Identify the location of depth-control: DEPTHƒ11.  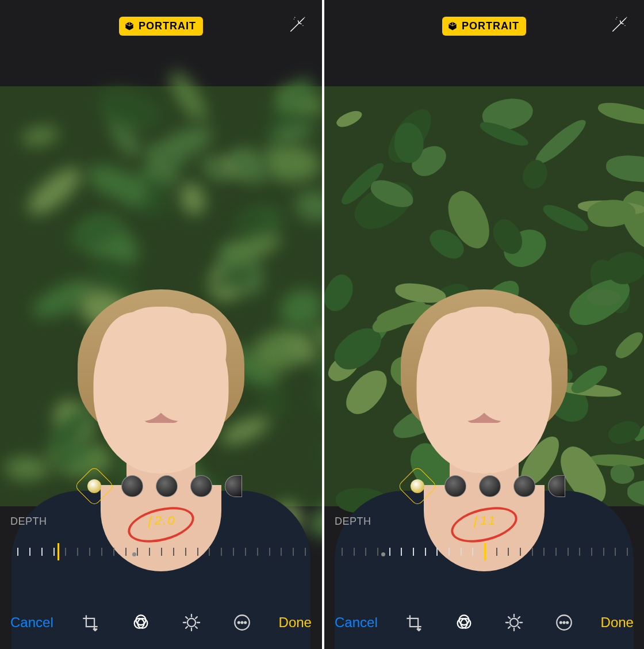
(484, 520).